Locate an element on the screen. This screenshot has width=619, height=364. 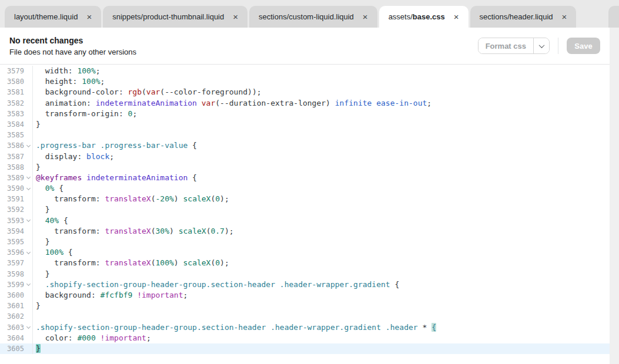
line-number: 3599 is located at coordinates (12, 285).